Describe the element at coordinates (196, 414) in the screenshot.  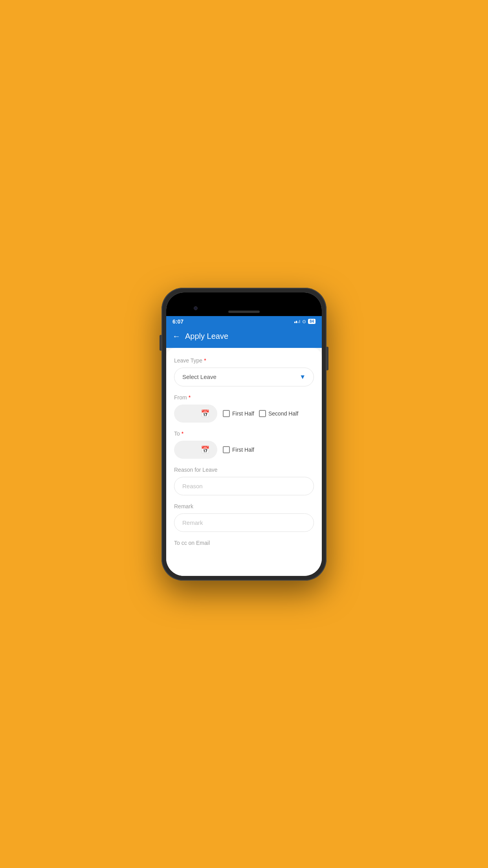
I see `from-date-input: 📅` at that location.